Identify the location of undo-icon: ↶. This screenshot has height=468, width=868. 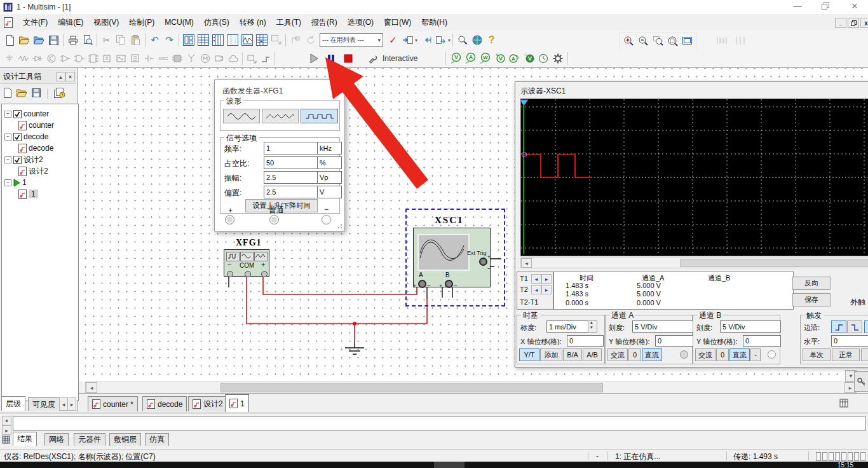
(155, 41).